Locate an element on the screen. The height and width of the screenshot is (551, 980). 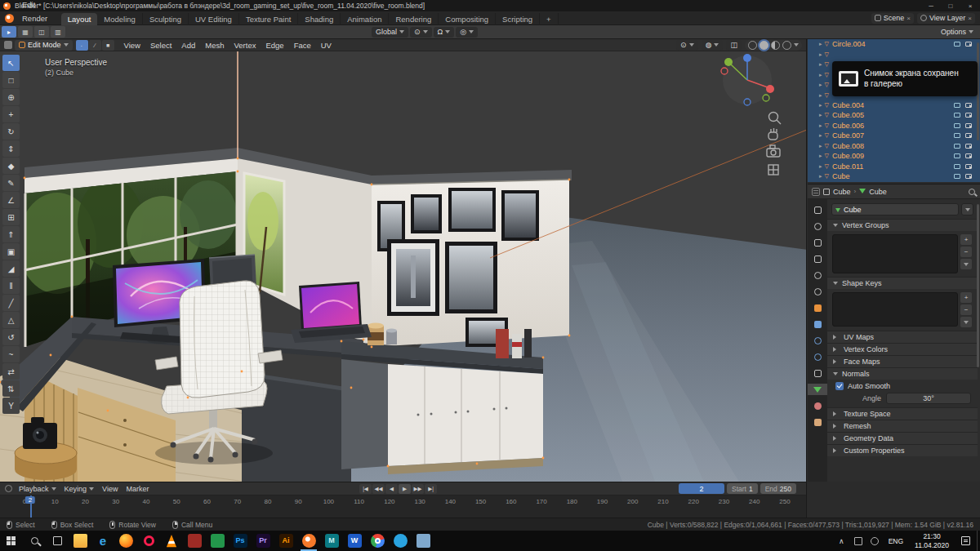
measure-tool: ∠ is located at coordinates (11, 200).